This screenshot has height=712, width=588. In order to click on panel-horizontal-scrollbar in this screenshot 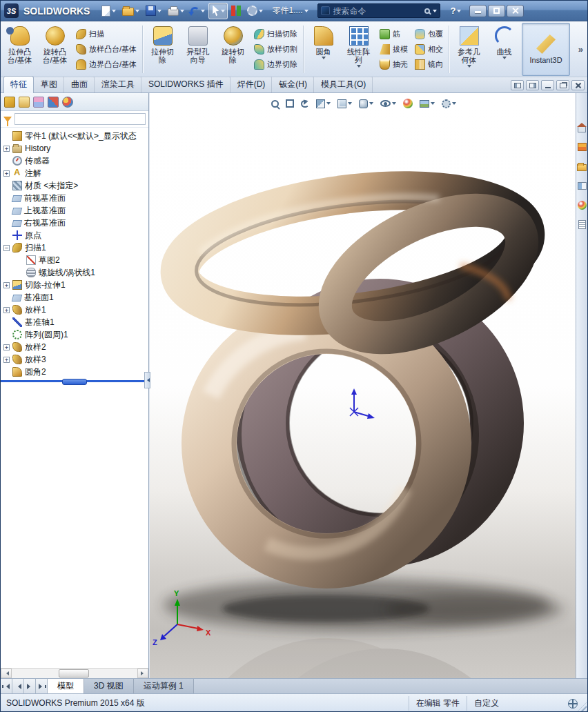, I will do `click(75, 673)`.